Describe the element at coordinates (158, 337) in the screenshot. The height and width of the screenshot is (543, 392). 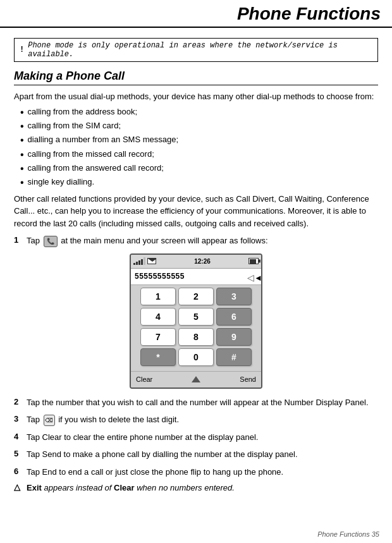
I see `key-7: 7` at that location.